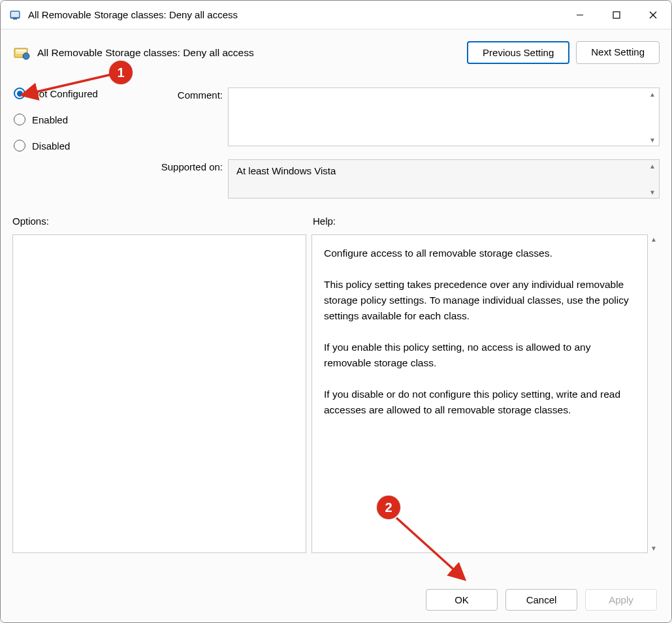 This screenshot has height=623, width=672. Describe the element at coordinates (16, 15) in the screenshot. I see `app-icon` at that location.